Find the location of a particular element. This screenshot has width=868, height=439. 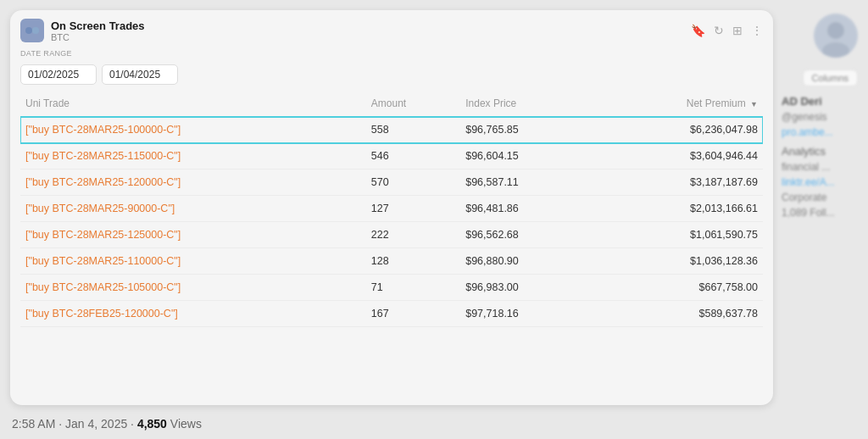

cell-net-premium: $6,236,047.98 is located at coordinates (678, 131).